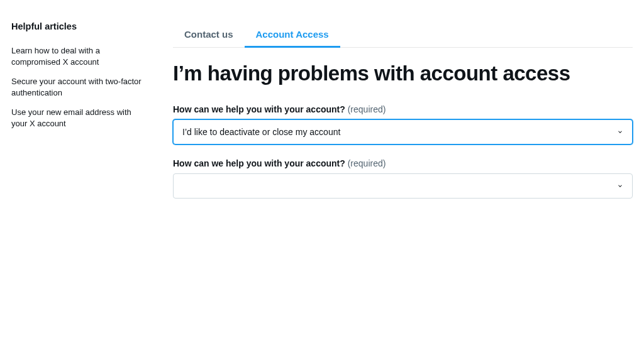 Image resolution: width=644 pixels, height=338 pixels. Describe the element at coordinates (77, 87) in the screenshot. I see `sidebar-item-label: Secure your account with two-factor auth…` at that location.